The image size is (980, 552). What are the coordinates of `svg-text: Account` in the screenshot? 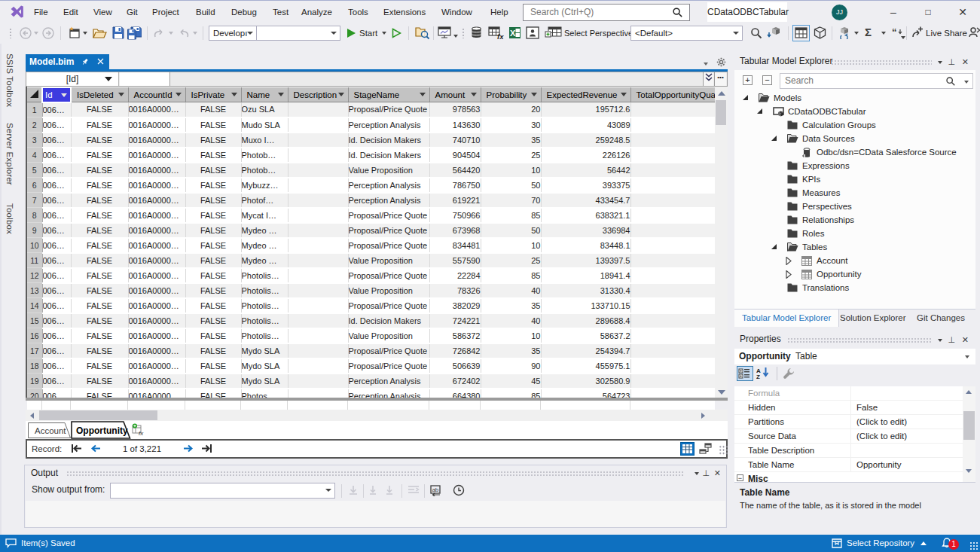 It's located at (50, 431).